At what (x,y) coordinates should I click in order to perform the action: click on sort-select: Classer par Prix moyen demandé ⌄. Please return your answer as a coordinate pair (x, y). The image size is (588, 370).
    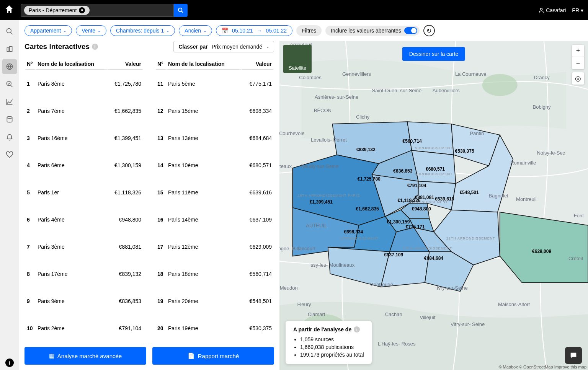
    Looking at the image, I should click on (224, 47).